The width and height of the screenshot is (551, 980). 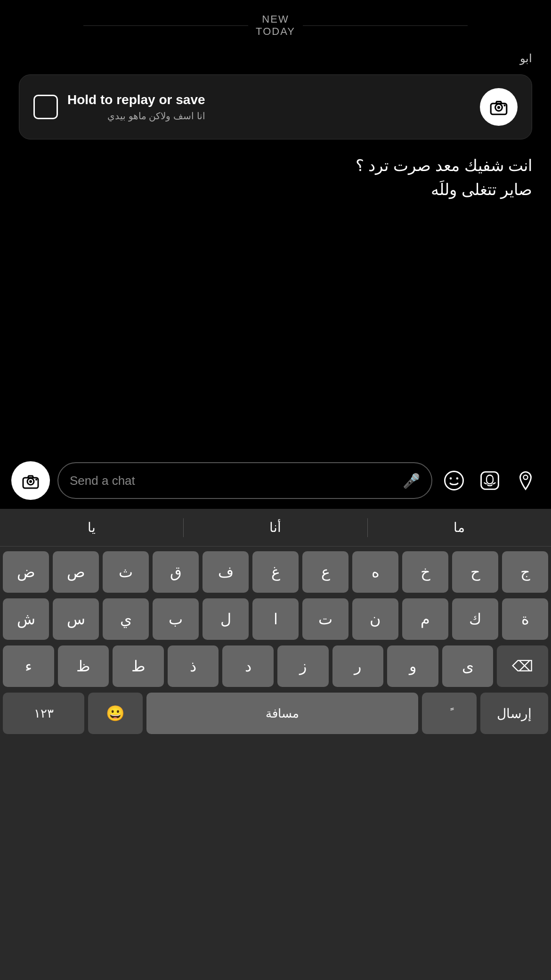 What do you see at coordinates (276, 58) in the screenshot?
I see `sender-label: ابو` at bounding box center [276, 58].